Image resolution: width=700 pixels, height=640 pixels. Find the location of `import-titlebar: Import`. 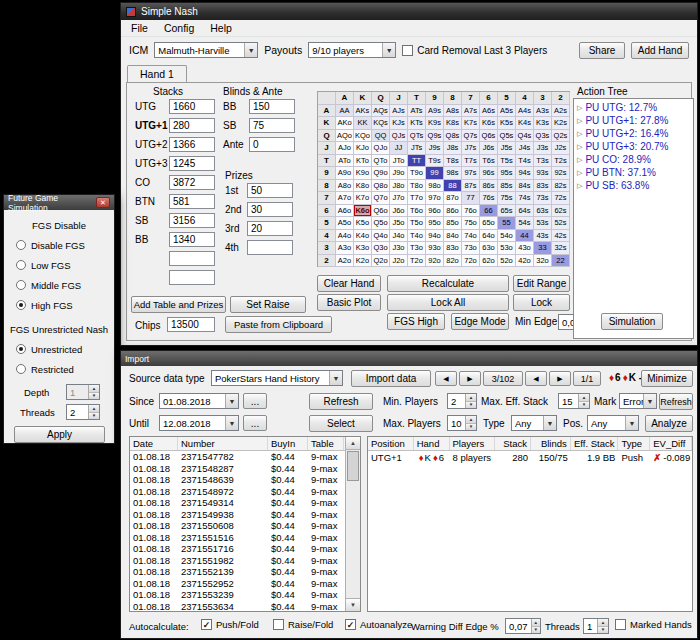

import-titlebar: Import is located at coordinates (409, 358).